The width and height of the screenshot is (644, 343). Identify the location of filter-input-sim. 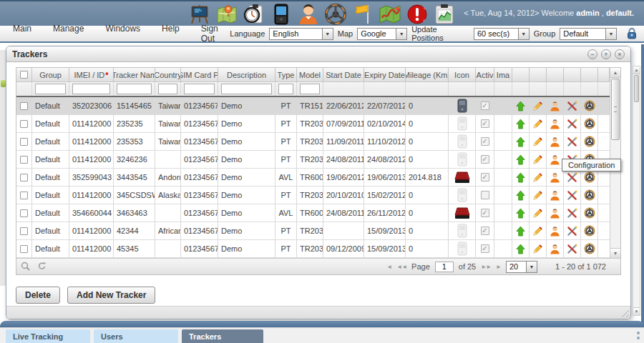
(199, 89).